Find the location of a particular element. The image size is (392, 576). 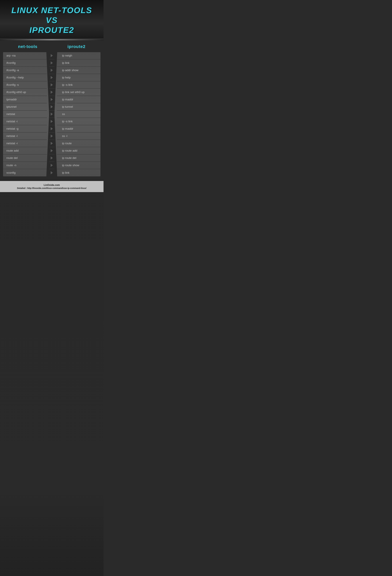

right-column-header: iproute2 is located at coordinates (76, 47).